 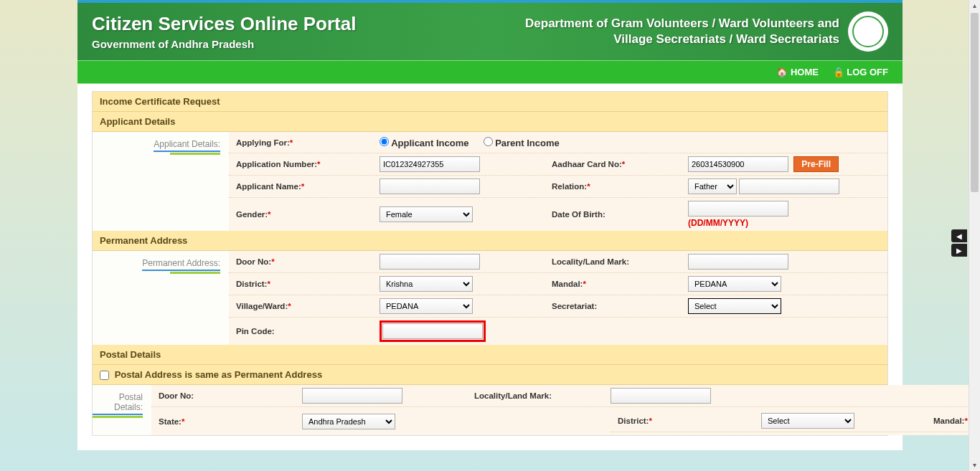 What do you see at coordinates (490, 72) in the screenshot?
I see `nav-bar: 🏠 HOME 🔒 LOG OFF` at bounding box center [490, 72].